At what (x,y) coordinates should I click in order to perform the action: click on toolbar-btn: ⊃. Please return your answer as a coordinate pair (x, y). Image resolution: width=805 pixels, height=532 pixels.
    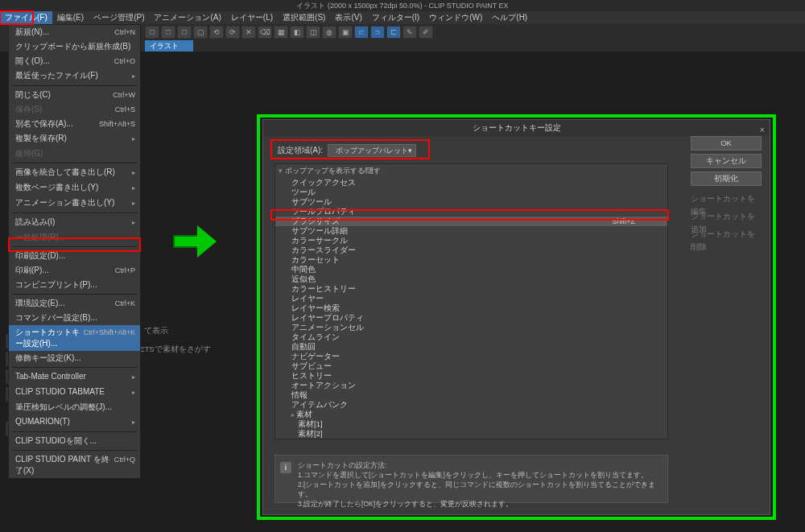
    Looking at the image, I should click on (378, 32).